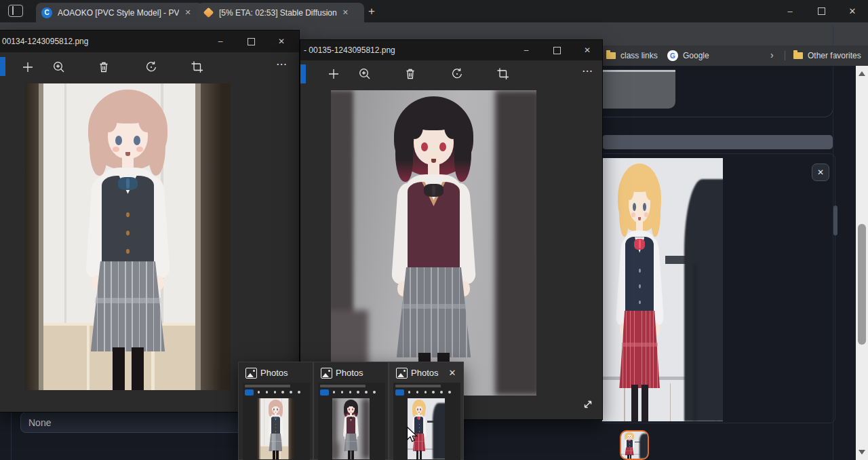  What do you see at coordinates (588, 404) in the screenshot?
I see `expand-icon` at bounding box center [588, 404].